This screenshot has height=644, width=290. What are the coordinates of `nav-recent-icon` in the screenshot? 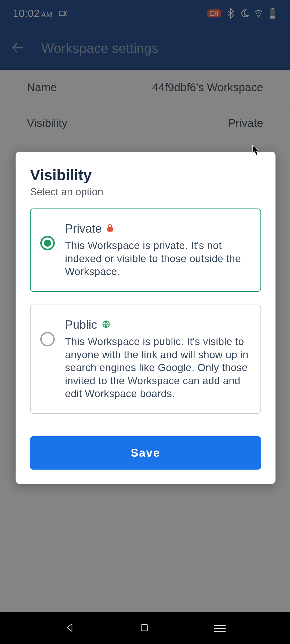 It's located at (220, 628).